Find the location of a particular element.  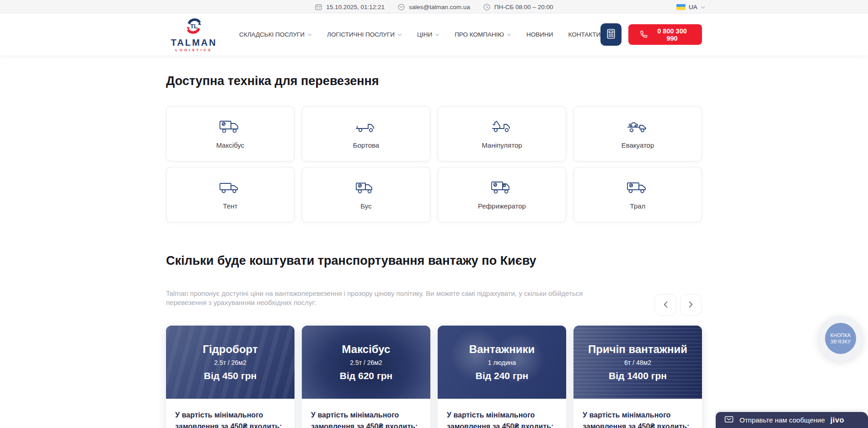

vehicle-card-manipulator: Маніпулятор is located at coordinates (502, 134).